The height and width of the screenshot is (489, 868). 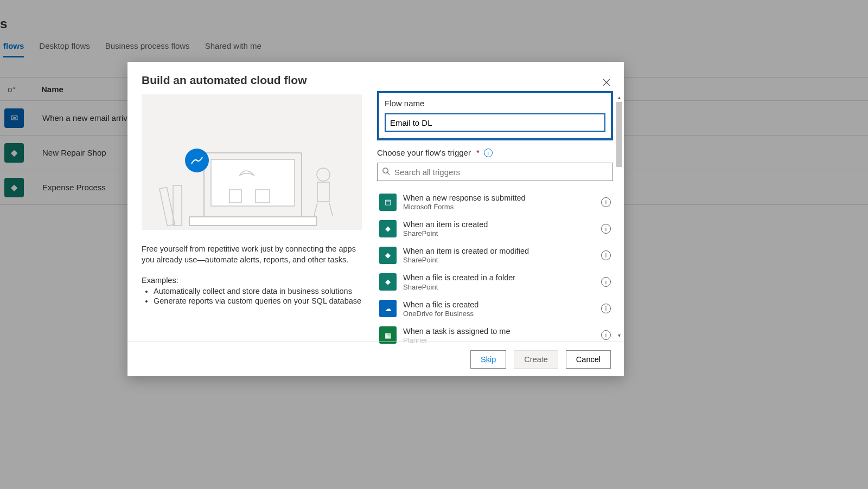 I want to click on flow-name-highlight: Flow name, so click(x=495, y=116).